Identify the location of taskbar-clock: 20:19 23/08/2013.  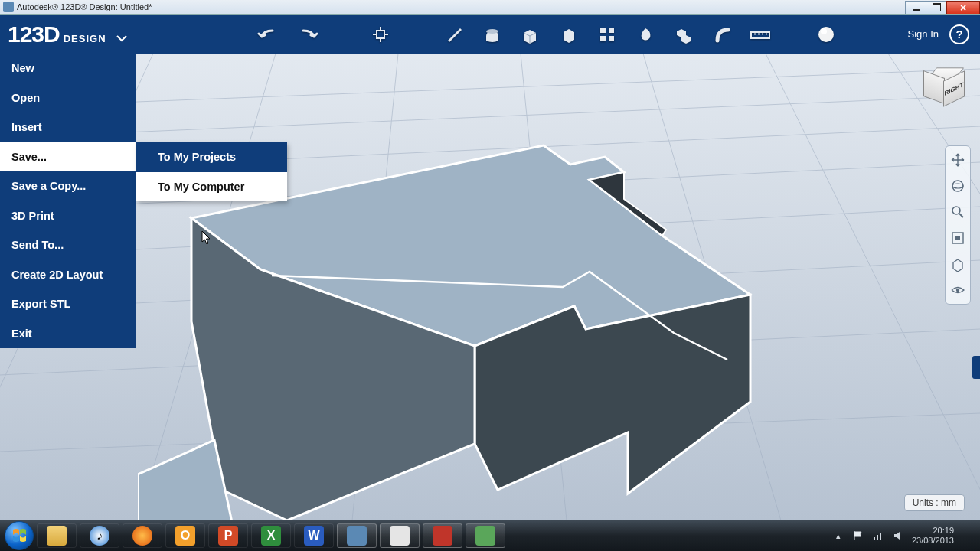
(933, 536).